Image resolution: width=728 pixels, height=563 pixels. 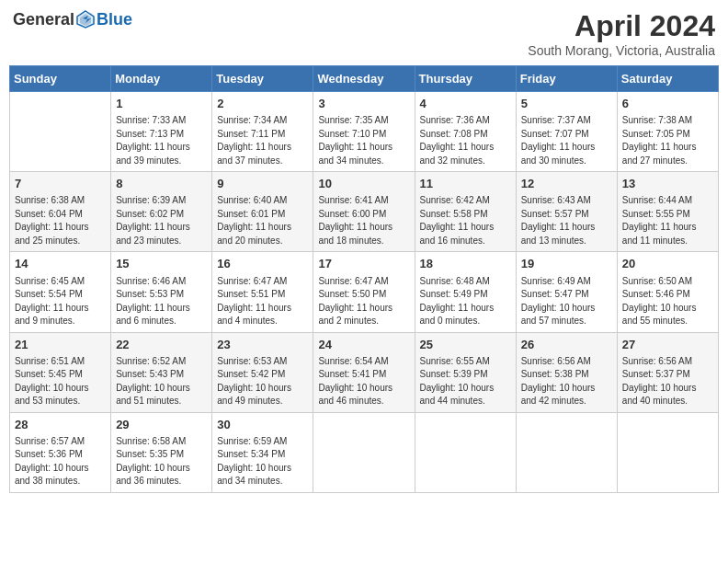 I want to click on day-number: 29, so click(x=162, y=425).